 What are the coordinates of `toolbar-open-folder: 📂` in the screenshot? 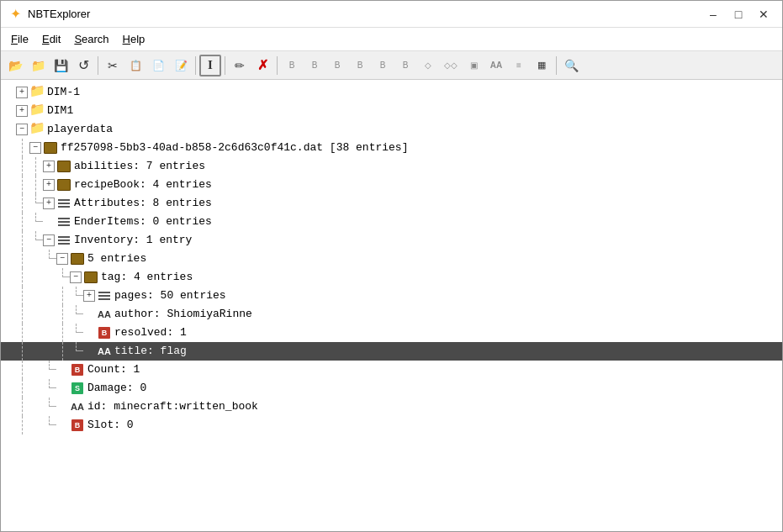 It's located at (15, 66).